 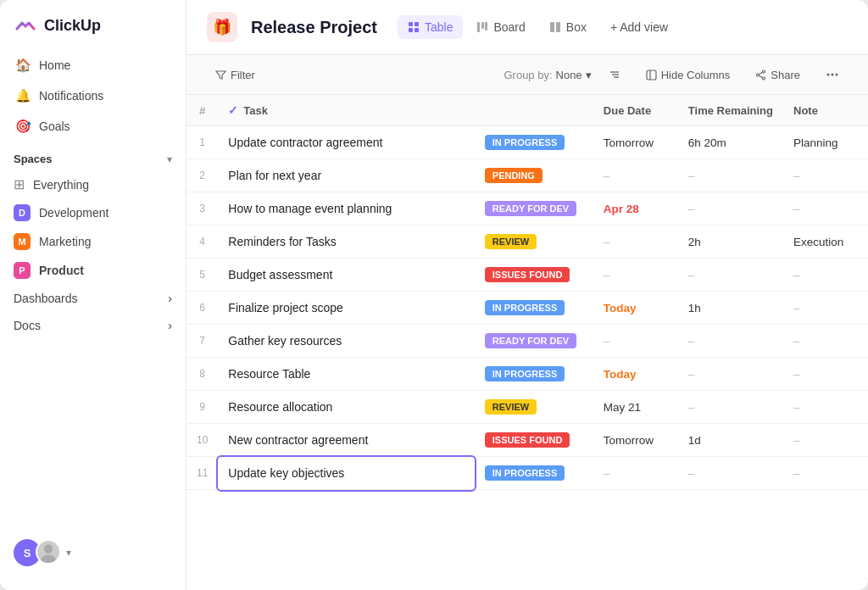 What do you see at coordinates (527, 309) in the screenshot?
I see `table-row: 6 Finalize project scope IN PROGRESS Tod…` at bounding box center [527, 309].